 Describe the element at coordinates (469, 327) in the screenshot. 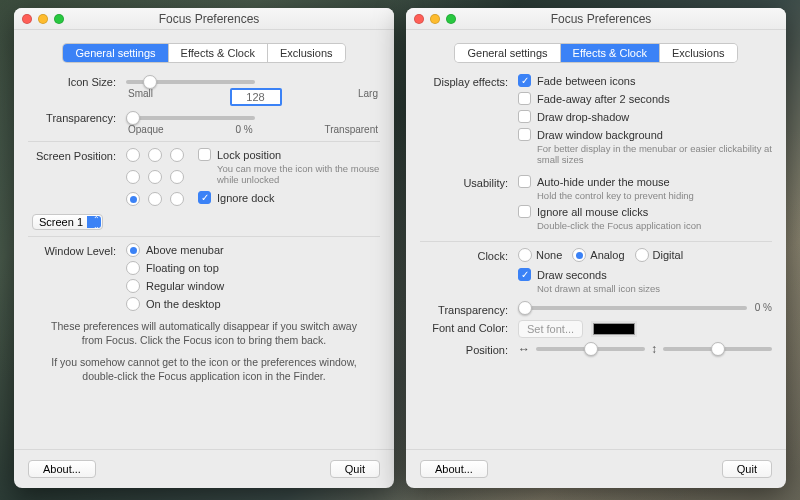

I see `font-color-label: Font and Color:` at that location.